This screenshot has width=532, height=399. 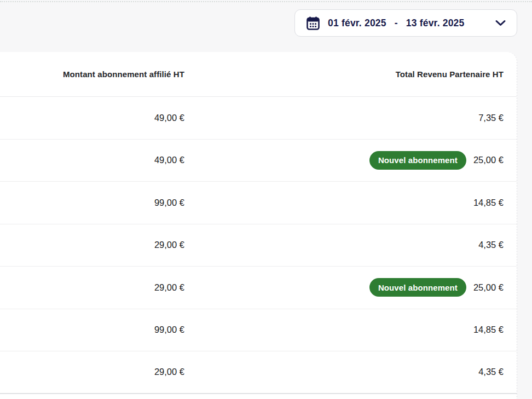 I want to click on partner-revenue-amount: 7,35 €, so click(x=491, y=118).